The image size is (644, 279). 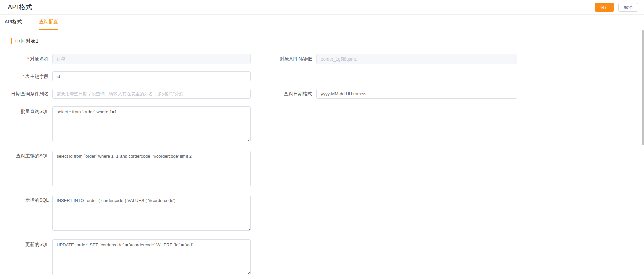 I want to click on date-columns-label: 日期查询条件列名, so click(x=29, y=94).